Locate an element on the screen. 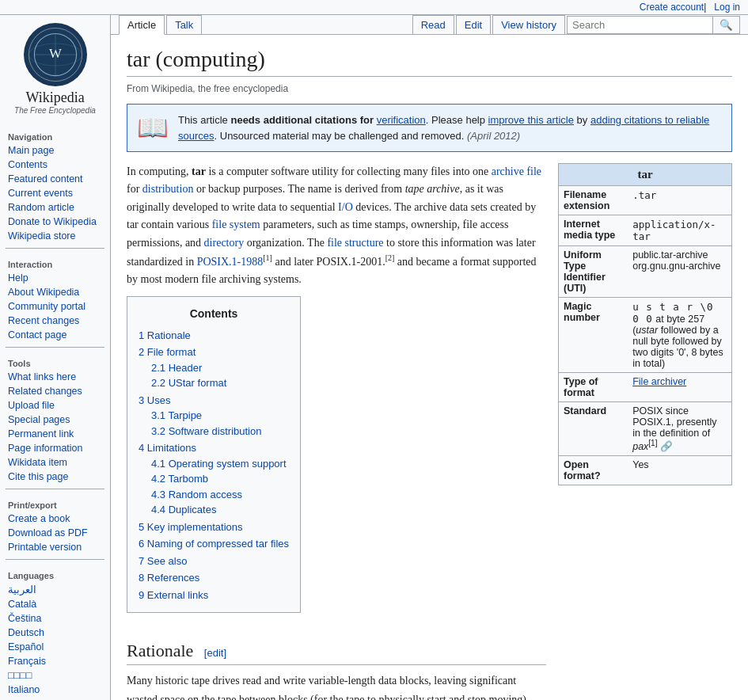 The image size is (748, 700). create-account-link: Create account is located at coordinates (671, 7).